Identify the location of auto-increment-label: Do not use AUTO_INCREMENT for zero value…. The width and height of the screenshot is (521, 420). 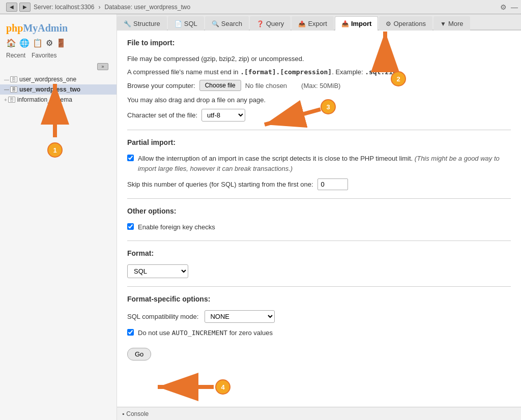
(206, 333).